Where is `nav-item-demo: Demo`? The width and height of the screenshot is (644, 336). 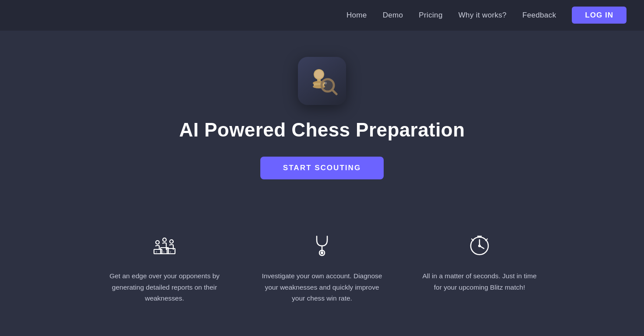 nav-item-demo: Demo is located at coordinates (393, 15).